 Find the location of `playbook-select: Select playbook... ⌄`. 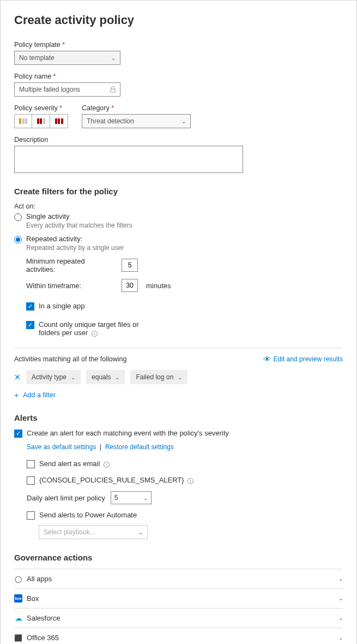

playbook-select: Select playbook... ⌄ is located at coordinates (93, 532).